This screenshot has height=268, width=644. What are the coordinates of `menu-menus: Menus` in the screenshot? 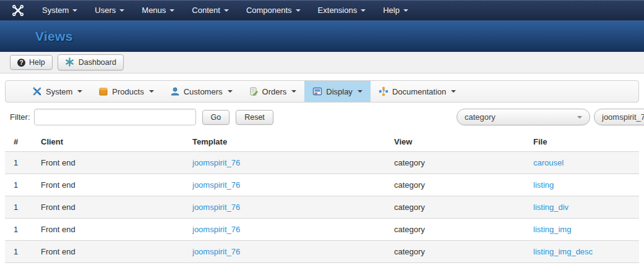 It's located at (158, 10).